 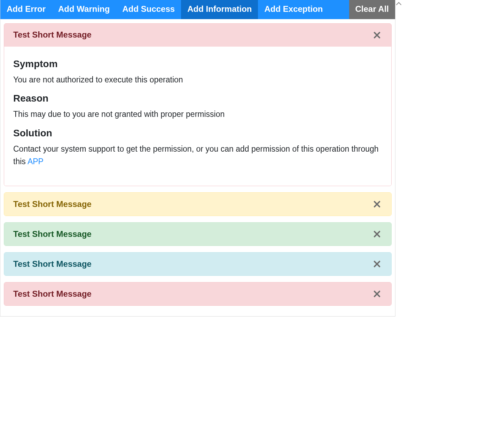 What do you see at coordinates (198, 80) in the screenshot?
I see `section-text-symptom: You are not authorized to execute this o…` at bounding box center [198, 80].